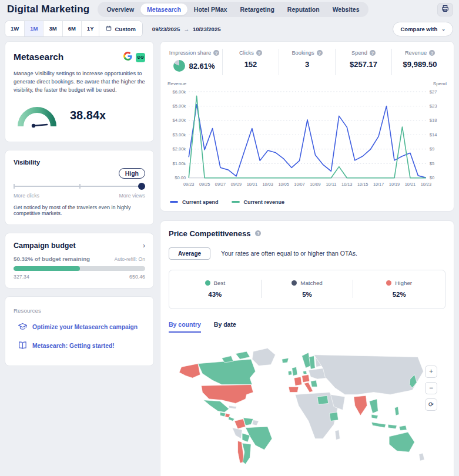 This screenshot has height=476, width=459. What do you see at coordinates (360, 405) in the screenshot?
I see `map-region-india` at bounding box center [360, 405].